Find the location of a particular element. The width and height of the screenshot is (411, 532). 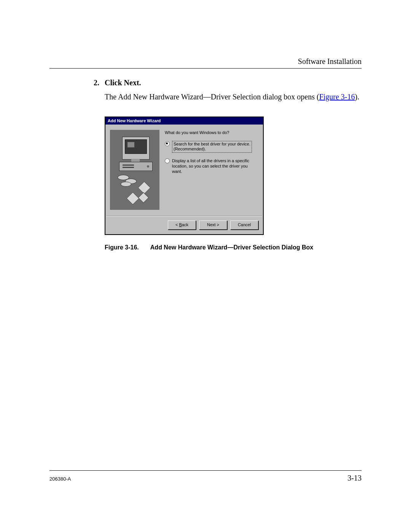

cancel-button: Cancel is located at coordinates (244, 225).